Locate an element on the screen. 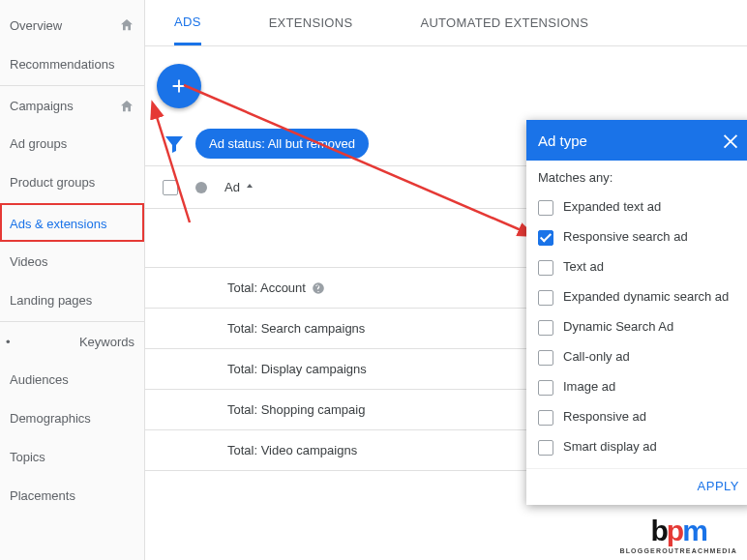 Image resolution: width=747 pixels, height=560 pixels. sidebar-item-label: Ads & extensions is located at coordinates (58, 224).